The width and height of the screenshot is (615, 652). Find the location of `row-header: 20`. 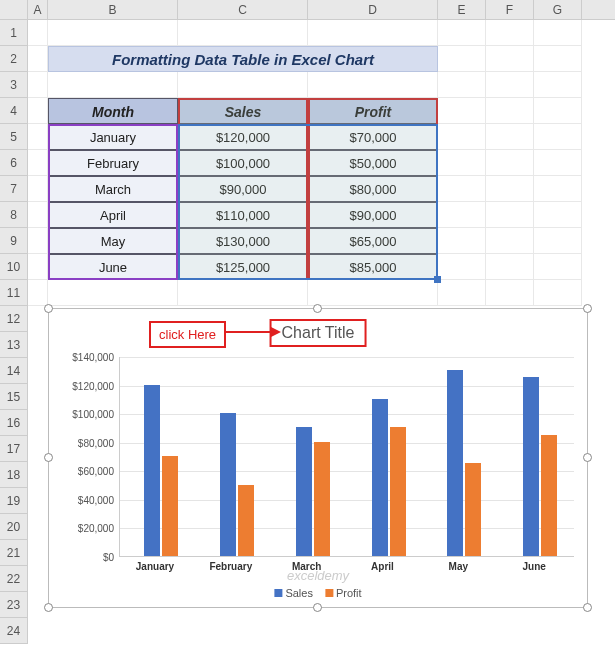

row-header: 20 is located at coordinates (14, 527).